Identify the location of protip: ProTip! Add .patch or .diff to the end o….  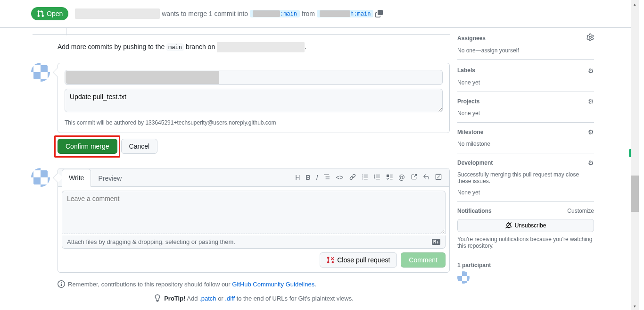
(254, 298).